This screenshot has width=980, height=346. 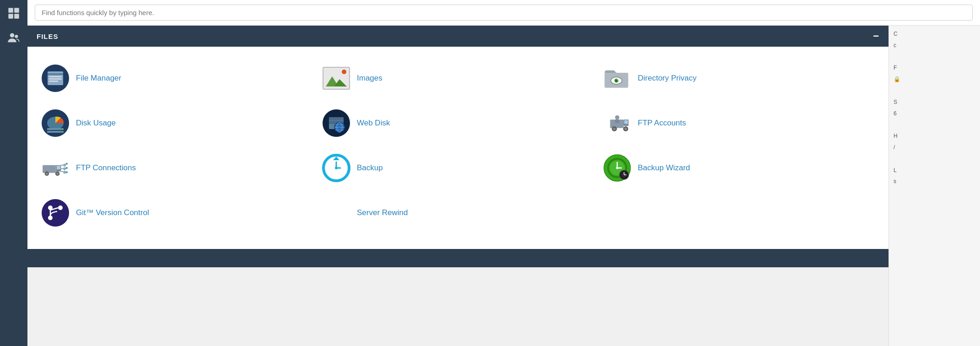 What do you see at coordinates (934, 80) in the screenshot?
I see `right-panel-line: 🔒` at bounding box center [934, 80].